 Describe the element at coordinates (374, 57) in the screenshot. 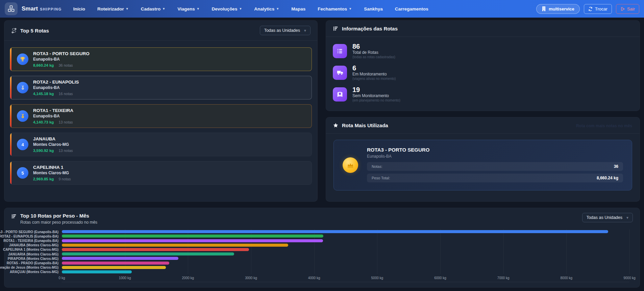

I see `stat-sublabel: (todas as rotas cadastradas)` at that location.